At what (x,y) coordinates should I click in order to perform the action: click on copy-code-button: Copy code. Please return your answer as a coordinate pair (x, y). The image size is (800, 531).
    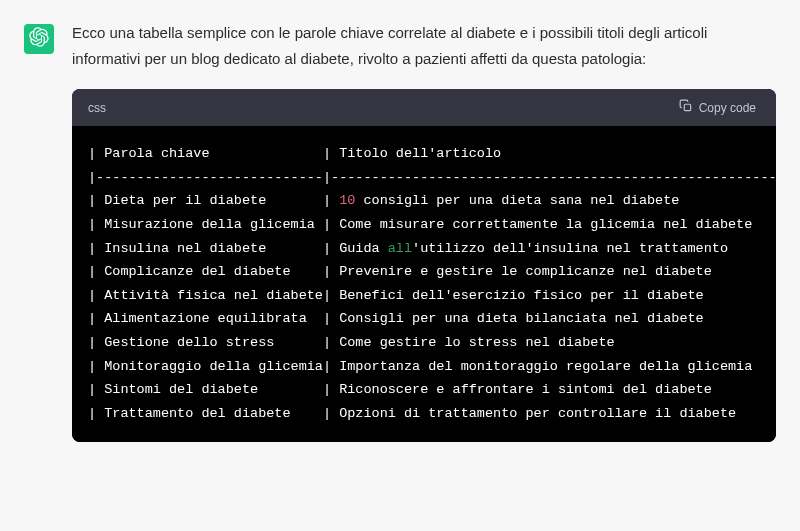
    Looking at the image, I should click on (718, 108).